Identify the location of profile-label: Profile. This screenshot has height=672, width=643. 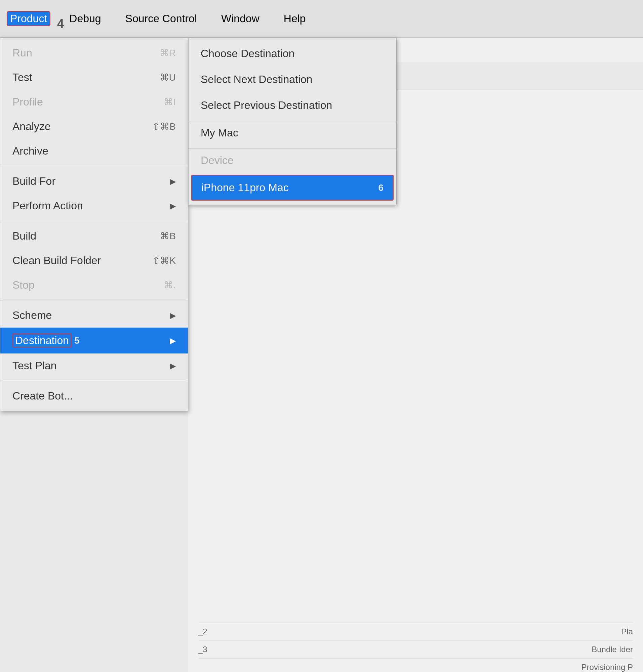
(28, 102).